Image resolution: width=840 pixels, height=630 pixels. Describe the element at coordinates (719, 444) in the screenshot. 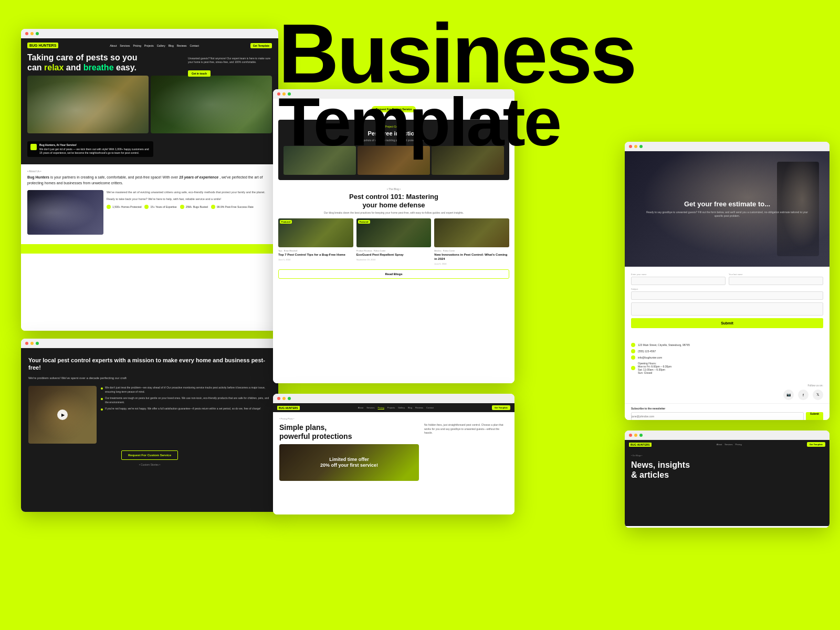

I see `blog-dark-nav-about: About` at that location.